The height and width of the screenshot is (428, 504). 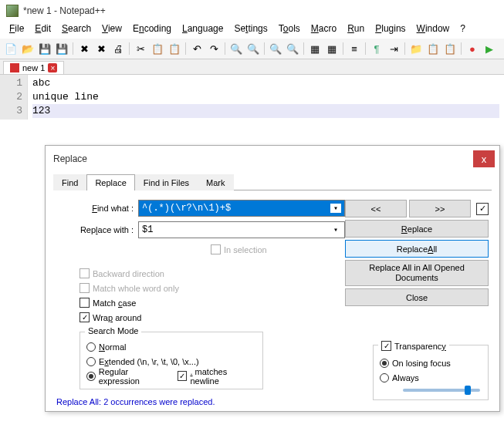 I want to click on tab-bar: new 1 ×, so click(x=252, y=67).